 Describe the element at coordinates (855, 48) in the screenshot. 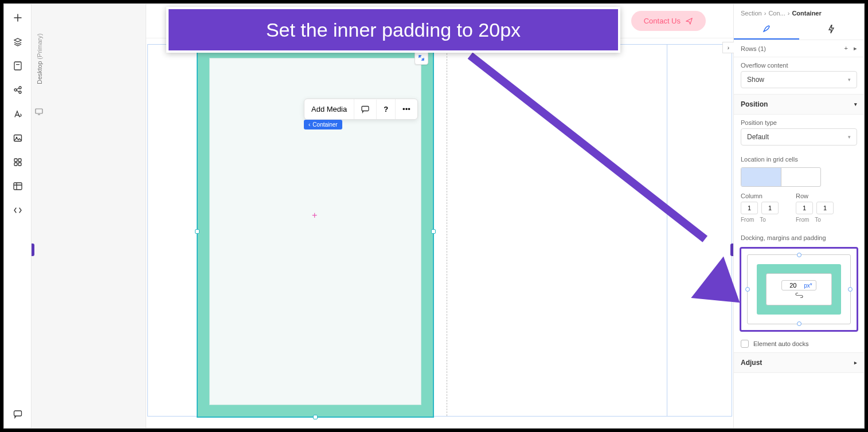

I see `expand-rows-icon: ▸` at that location.